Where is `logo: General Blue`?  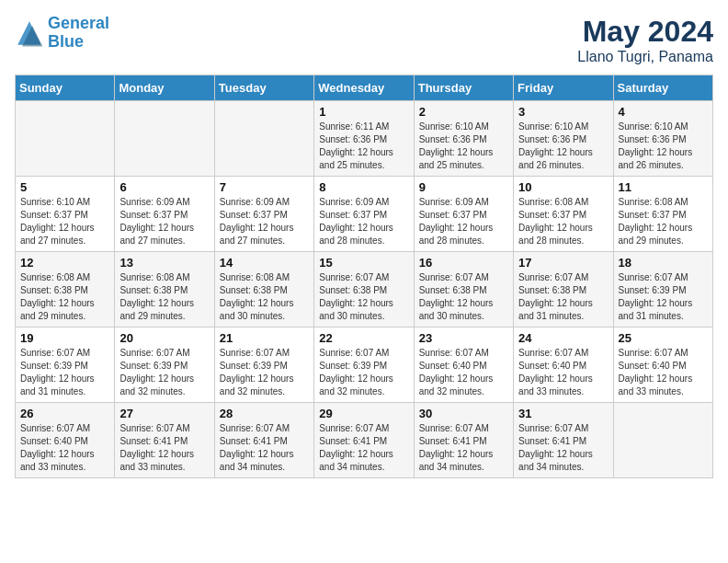 logo: General Blue is located at coordinates (63, 33).